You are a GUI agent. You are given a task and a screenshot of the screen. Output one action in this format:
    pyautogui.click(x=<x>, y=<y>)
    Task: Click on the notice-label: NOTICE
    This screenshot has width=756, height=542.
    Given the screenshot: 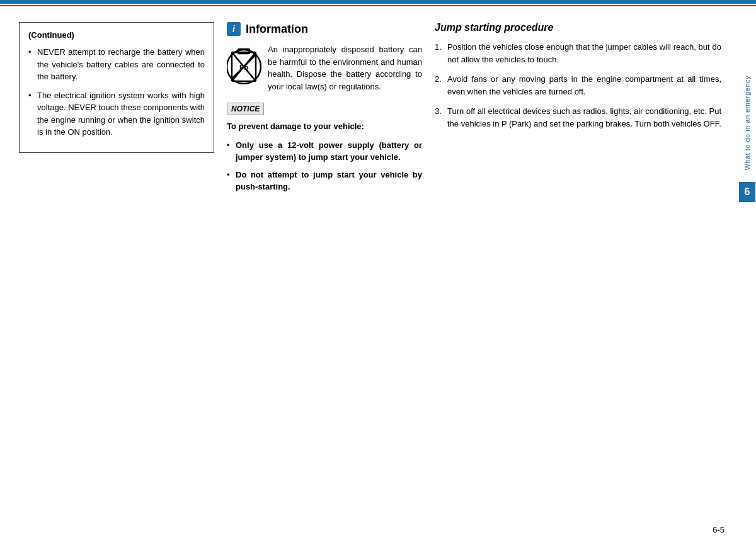 What is the action you would take?
    pyautogui.click(x=246, y=109)
    